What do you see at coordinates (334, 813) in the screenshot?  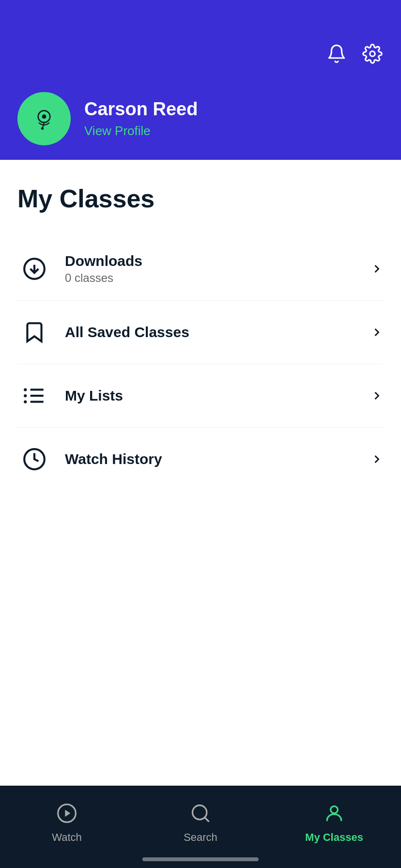 I see `person-icon` at bounding box center [334, 813].